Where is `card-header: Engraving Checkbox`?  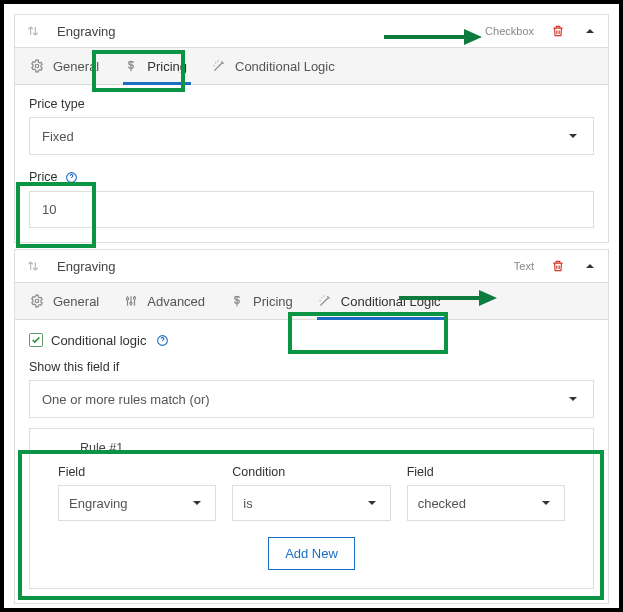
card-header: Engraving Checkbox is located at coordinates (312, 31).